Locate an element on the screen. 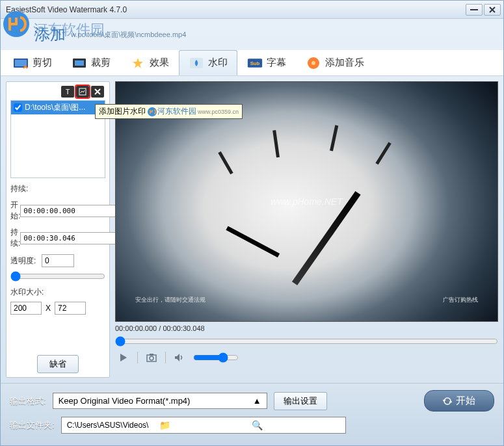  add-text-watermark-button: T is located at coordinates (68, 92).